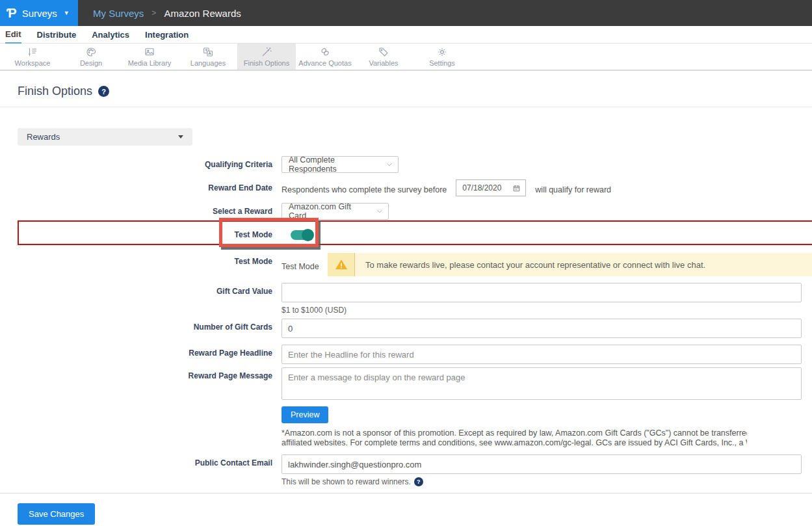  Describe the element at coordinates (304, 265) in the screenshot. I see `test-mode-status-value: Test Mode` at that location.